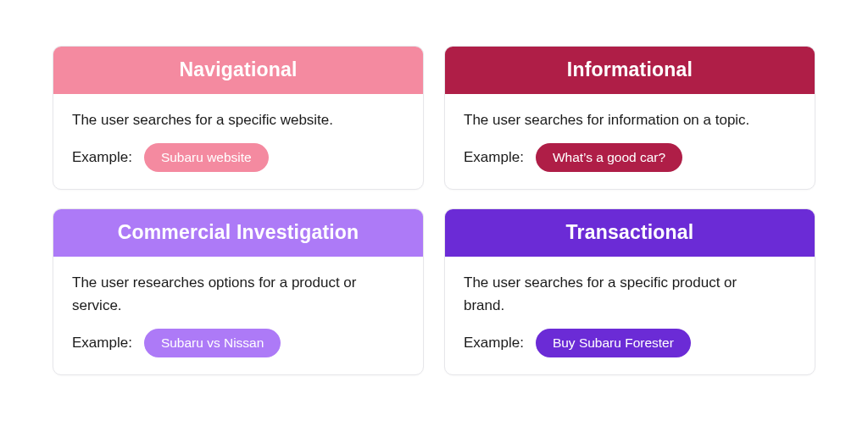 Image resolution: width=868 pixels, height=432 pixels. I want to click on card-body: The user searches for a specific product…, so click(630, 315).